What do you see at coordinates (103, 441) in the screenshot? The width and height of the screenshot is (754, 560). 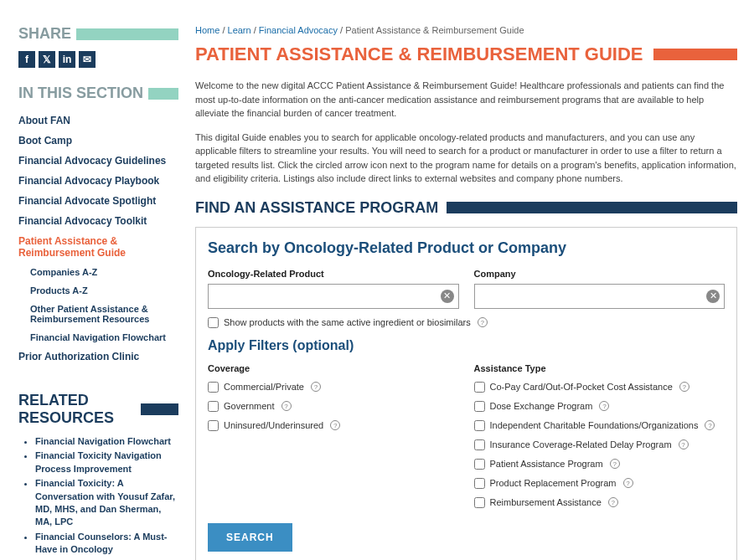 I see `related-link: Financial Navigation Flowchart` at bounding box center [103, 441].